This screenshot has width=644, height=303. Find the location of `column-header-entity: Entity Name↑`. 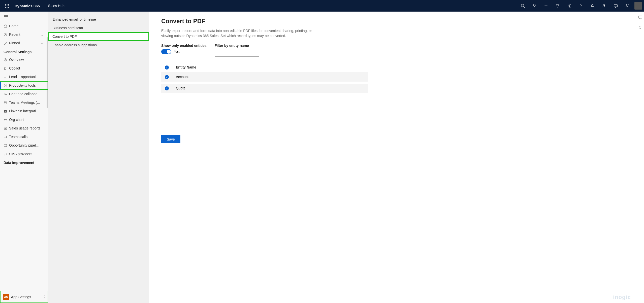

column-header-entity: Entity Name↑ is located at coordinates (270, 68).